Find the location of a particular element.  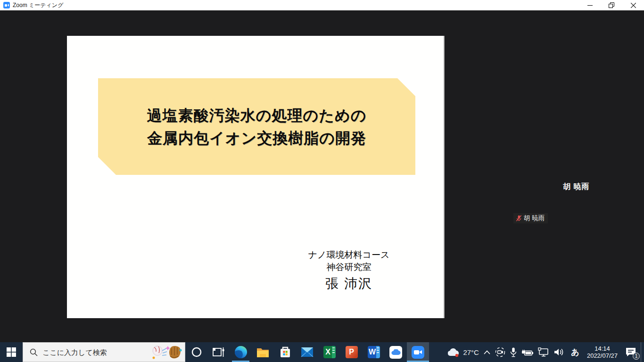

task-view-icon is located at coordinates (219, 352).